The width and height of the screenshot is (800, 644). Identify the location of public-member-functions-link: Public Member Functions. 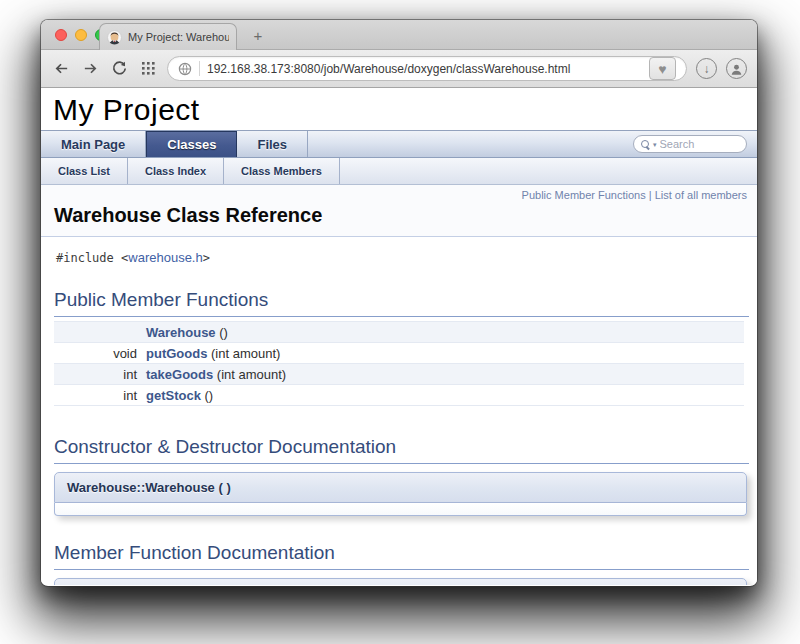
(584, 195).